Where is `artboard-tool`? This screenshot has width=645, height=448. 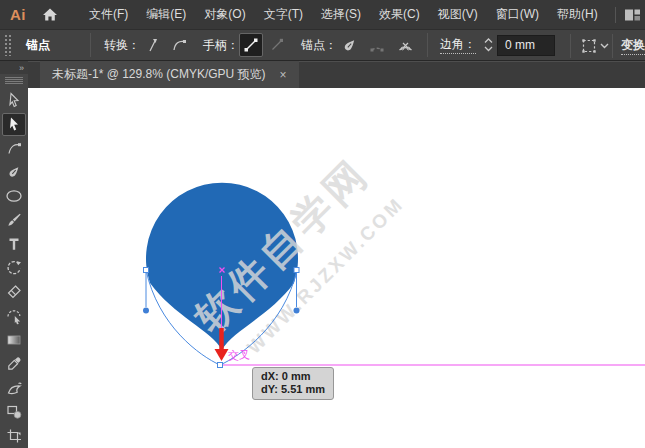 artboard-tool is located at coordinates (14, 436).